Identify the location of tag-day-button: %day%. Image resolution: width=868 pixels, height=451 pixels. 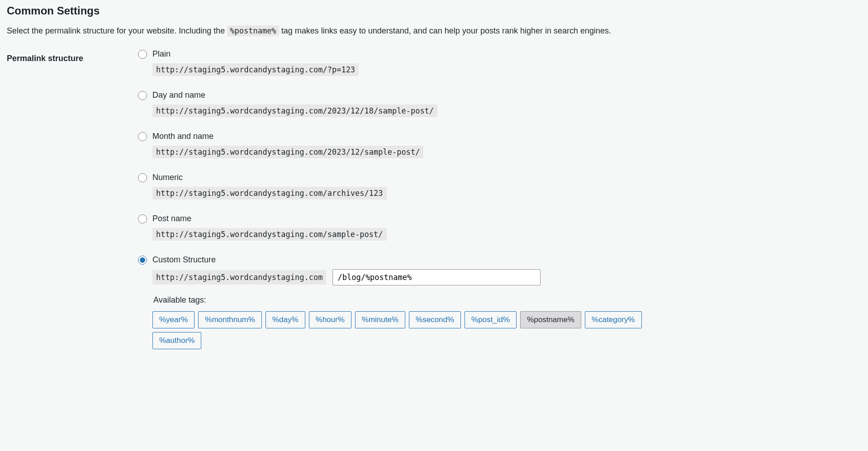
(285, 320).